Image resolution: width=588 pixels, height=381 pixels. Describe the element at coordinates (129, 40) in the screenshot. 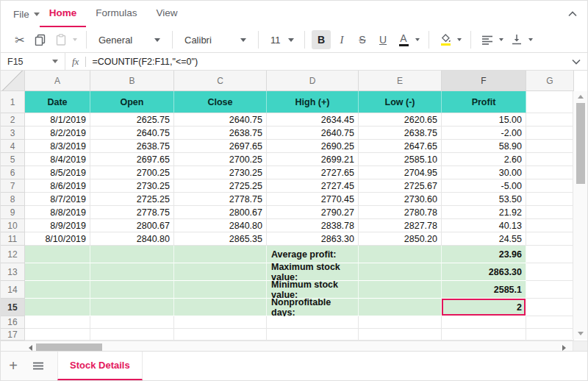

I see `number-format-dropdown: General` at that location.